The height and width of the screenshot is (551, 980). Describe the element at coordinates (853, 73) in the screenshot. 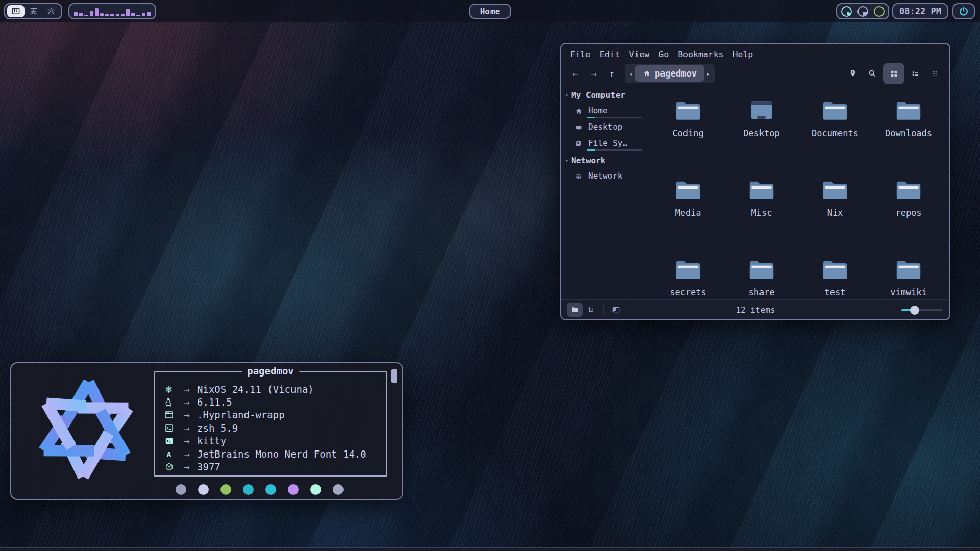

I see `location-button` at that location.